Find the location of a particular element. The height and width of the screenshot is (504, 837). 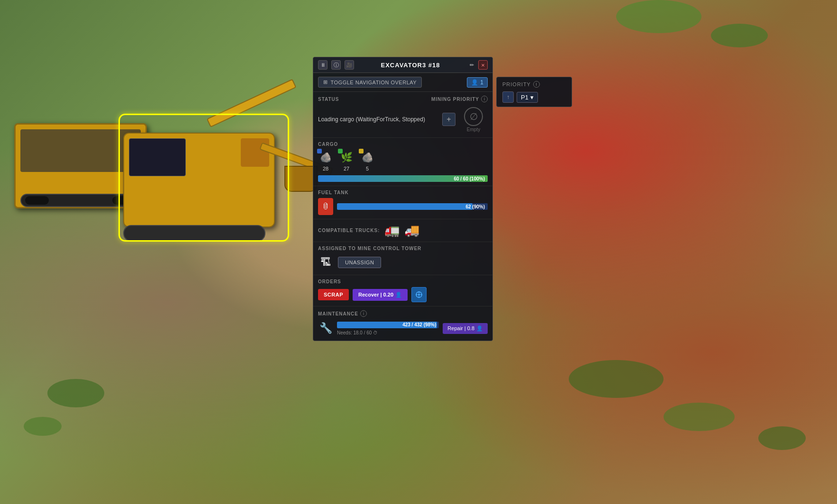

edit-button: ✏ is located at coordinates (472, 65).